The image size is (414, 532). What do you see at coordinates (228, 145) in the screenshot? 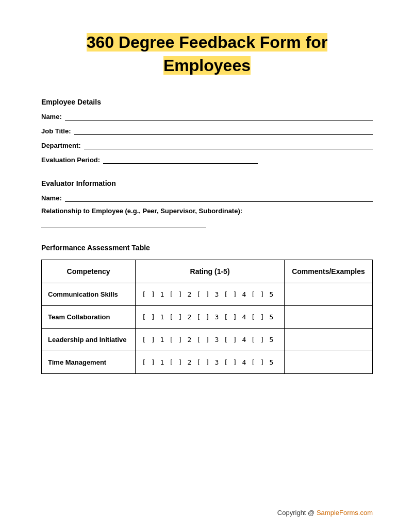
I see `department-input-line` at bounding box center [228, 145].